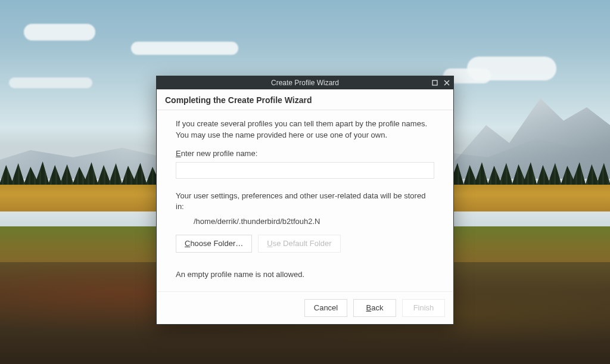 This screenshot has height=364, width=610. I want to click on close-button, so click(447, 83).